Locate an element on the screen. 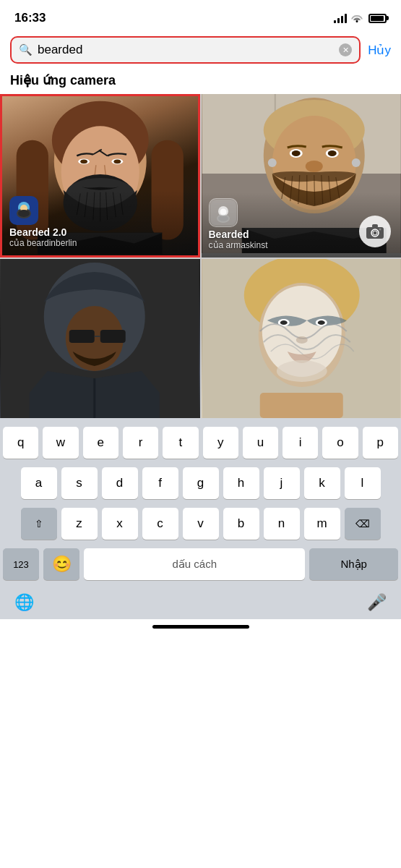 This screenshot has width=401, height=868. key-r: r is located at coordinates (140, 443).